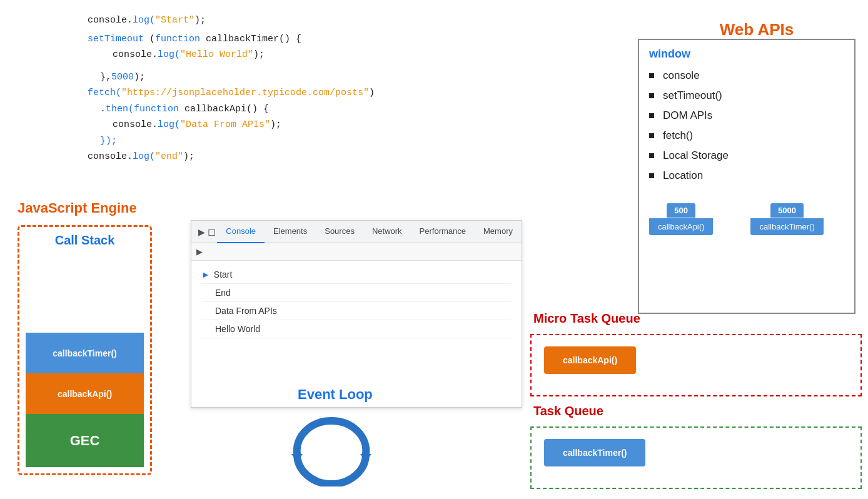 This screenshot has width=868, height=499. I want to click on console-text-end: End, so click(223, 293).